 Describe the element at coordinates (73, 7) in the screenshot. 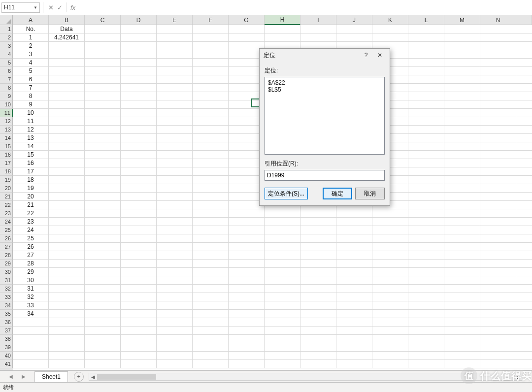

I see `fx-icon: fx` at that location.